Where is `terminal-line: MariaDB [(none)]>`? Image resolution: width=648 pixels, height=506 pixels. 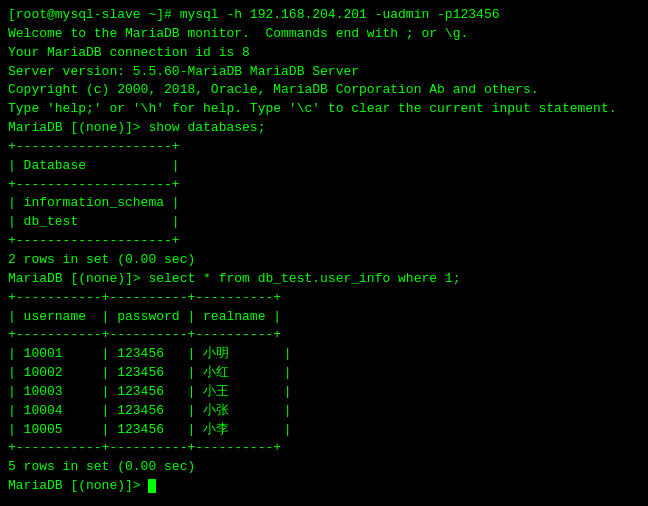
terminal-line: MariaDB [(none)]> is located at coordinates (324, 486).